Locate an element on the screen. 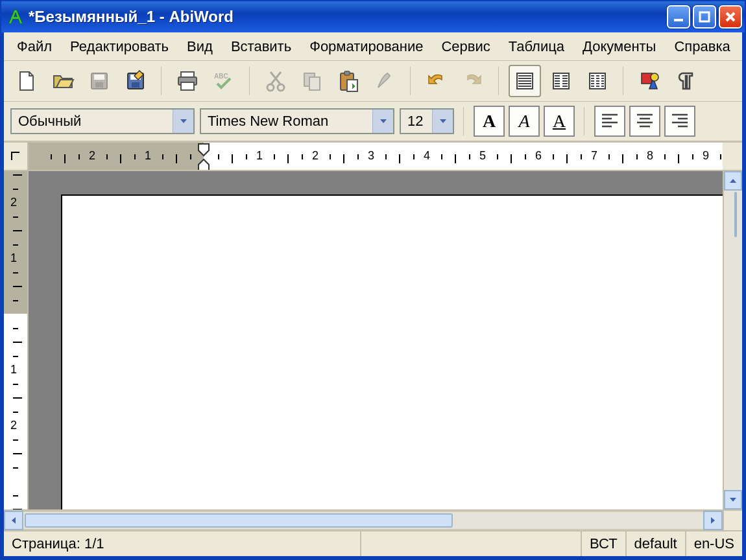 This screenshot has width=746, height=560. ruler-number: 9 is located at coordinates (706, 156).